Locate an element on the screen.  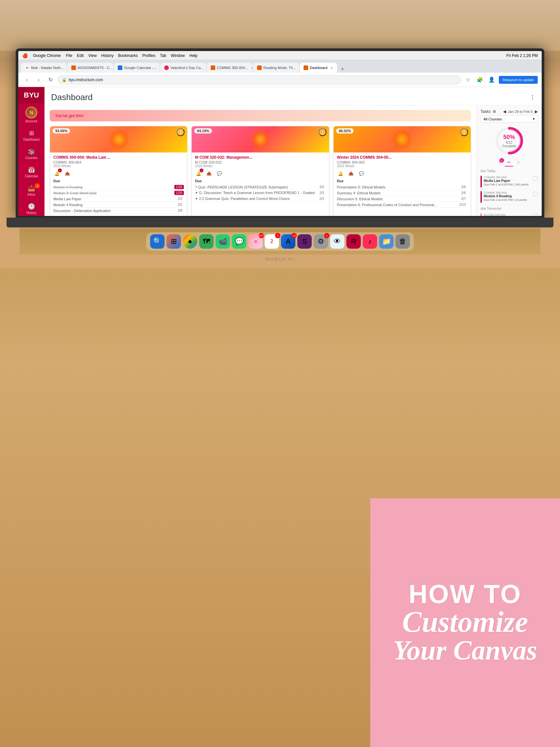
course-3-alerts-btn: 🔔 is located at coordinates (340, 174).